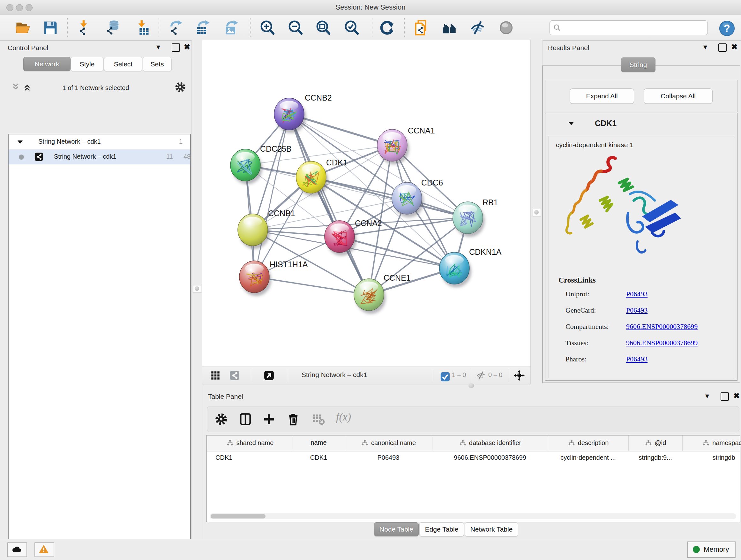  I want to click on show-column-icon, so click(246, 419).